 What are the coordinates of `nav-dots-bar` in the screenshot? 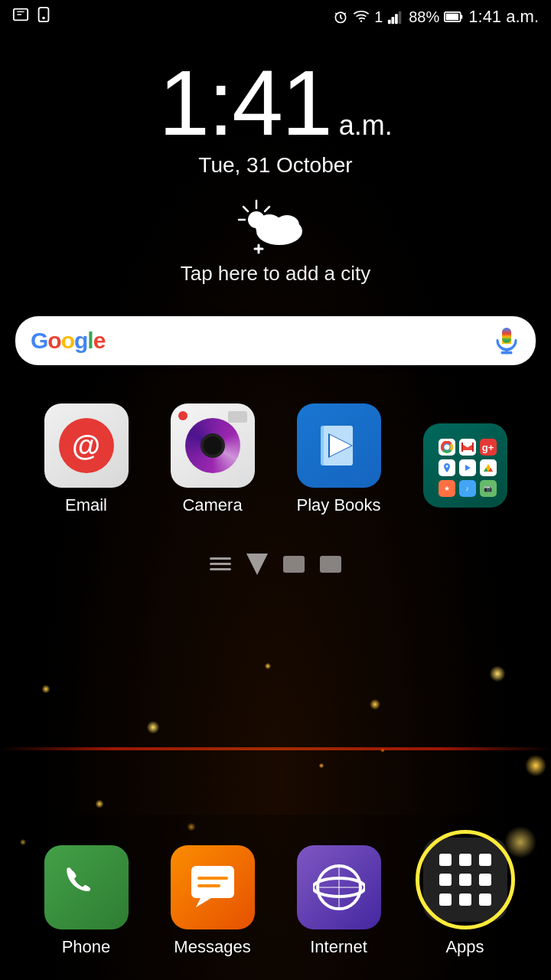 It's located at (276, 564).